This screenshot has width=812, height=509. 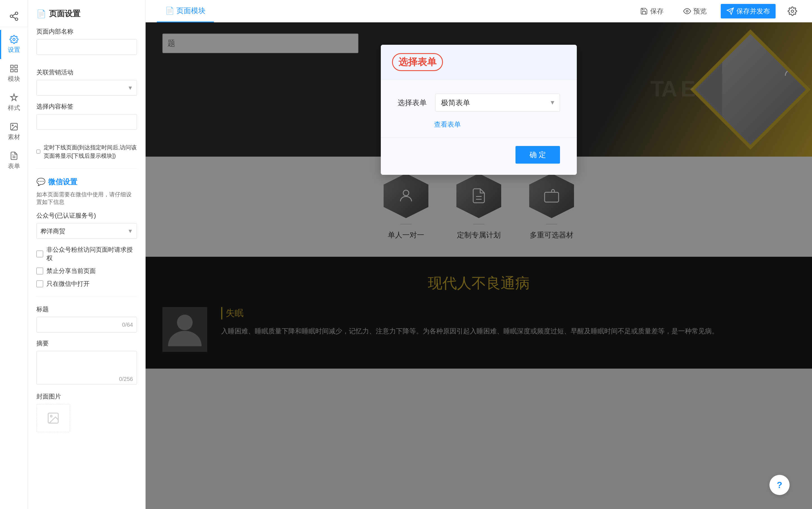 I want to click on official-account-select-wrapper: 桦洋商贸 ▼, so click(x=87, y=231).